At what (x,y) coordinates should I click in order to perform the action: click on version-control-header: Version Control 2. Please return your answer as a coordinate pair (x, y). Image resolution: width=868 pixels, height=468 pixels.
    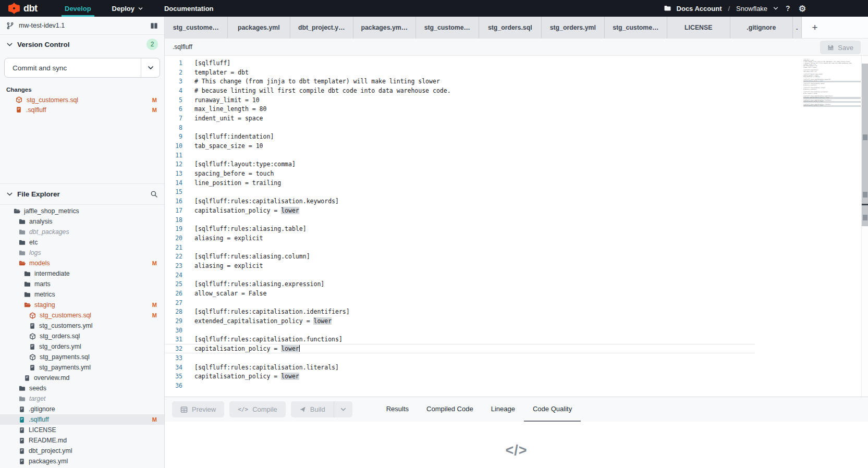
    Looking at the image, I should click on (82, 44).